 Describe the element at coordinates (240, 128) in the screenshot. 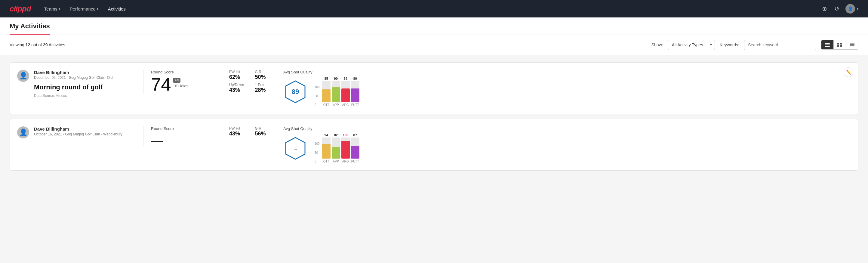

I see `fw-hit-label: FW Hit` at that location.